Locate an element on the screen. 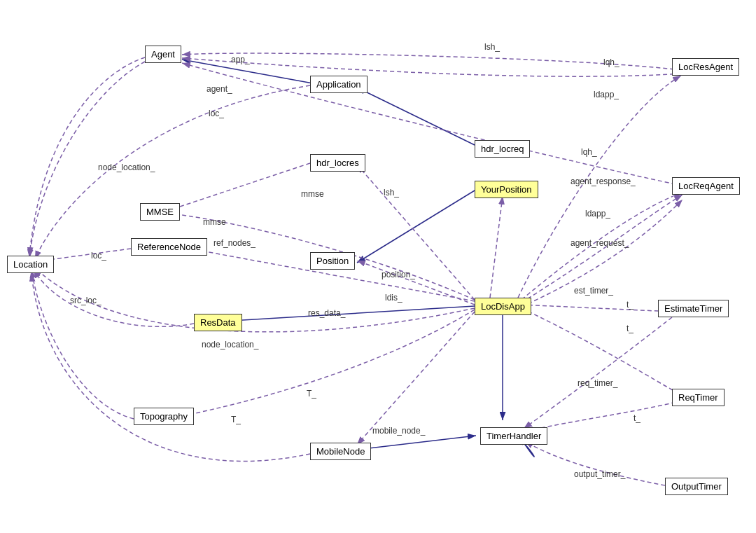  node-locresagent: LocResAgent is located at coordinates (706, 67).